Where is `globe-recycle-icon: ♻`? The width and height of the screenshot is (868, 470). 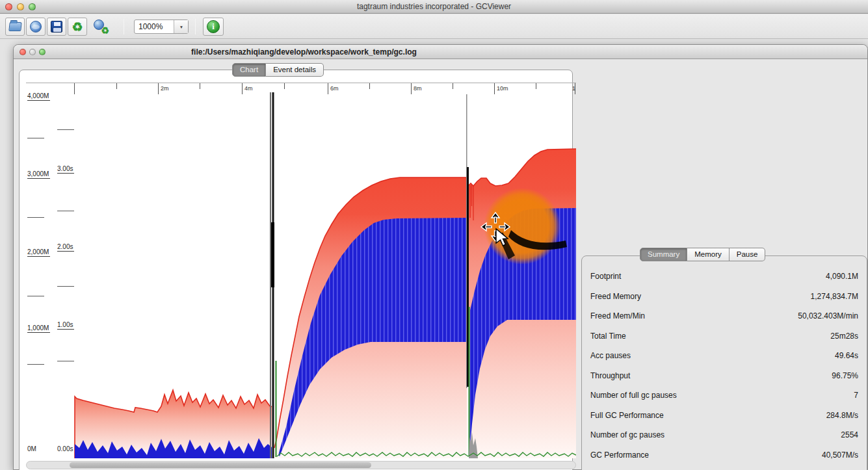 globe-recycle-icon: ♻ is located at coordinates (101, 27).